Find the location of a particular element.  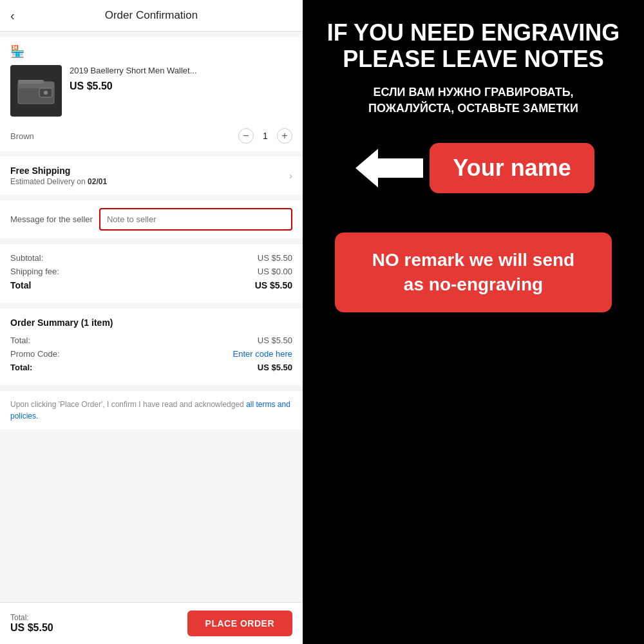

product-info: 2019 Baellerry Short Men Wallet... US $5… is located at coordinates (181, 79).